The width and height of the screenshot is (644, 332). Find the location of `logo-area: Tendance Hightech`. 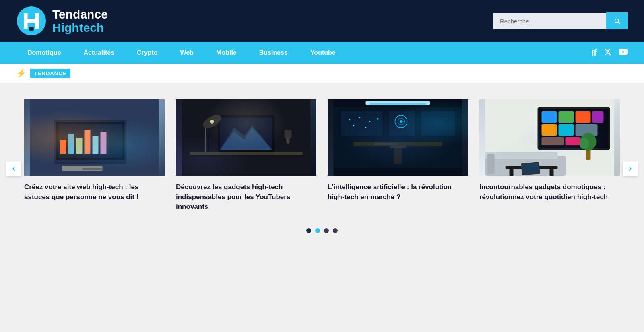

logo-area: Tendance Hightech is located at coordinates (62, 21).